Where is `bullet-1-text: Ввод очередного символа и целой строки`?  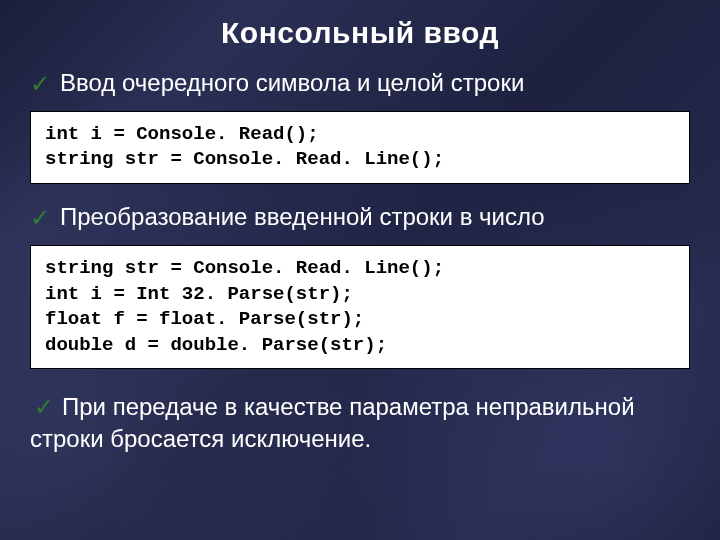 bullet-1-text: Ввод очередного символа и целой строки is located at coordinates (375, 83).